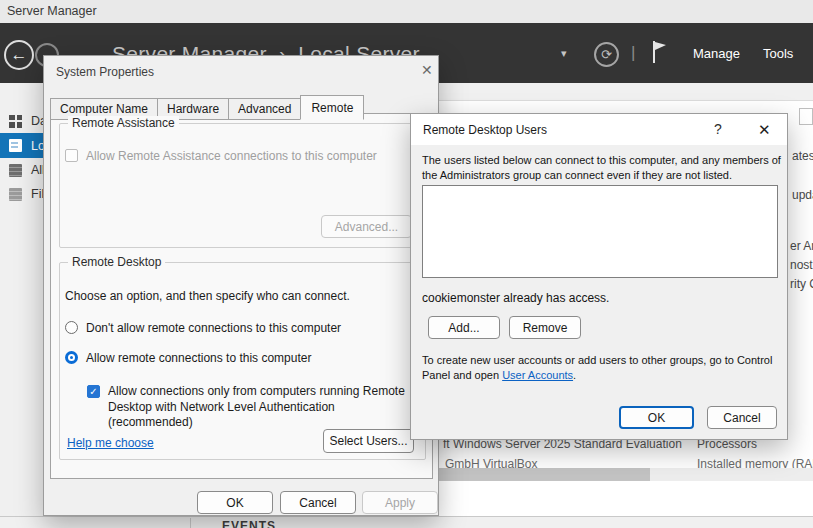 This screenshot has height=528, width=813. What do you see at coordinates (20, 55) in the screenshot?
I see `back-arrow-icon: ←` at bounding box center [20, 55].